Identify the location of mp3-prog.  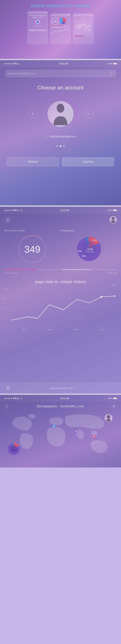
(83, 36).